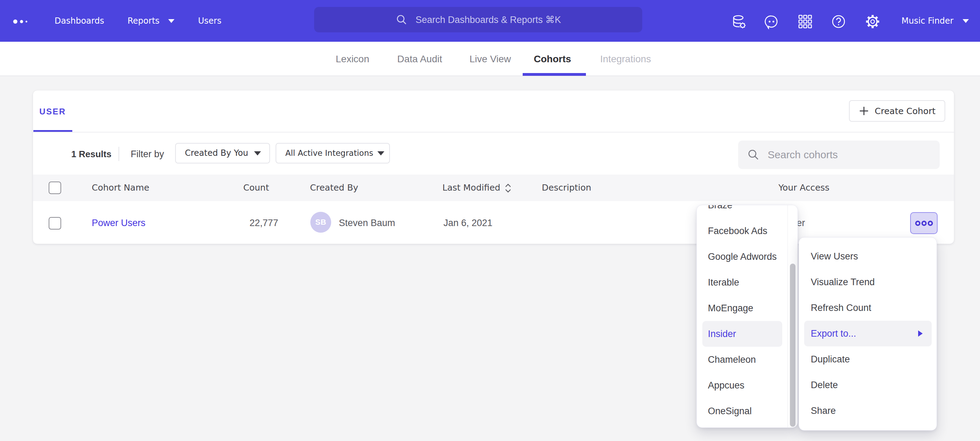 The height and width of the screenshot is (441, 980). What do you see at coordinates (839, 155) in the screenshot?
I see `search-cohorts-input: Search cohorts` at bounding box center [839, 155].